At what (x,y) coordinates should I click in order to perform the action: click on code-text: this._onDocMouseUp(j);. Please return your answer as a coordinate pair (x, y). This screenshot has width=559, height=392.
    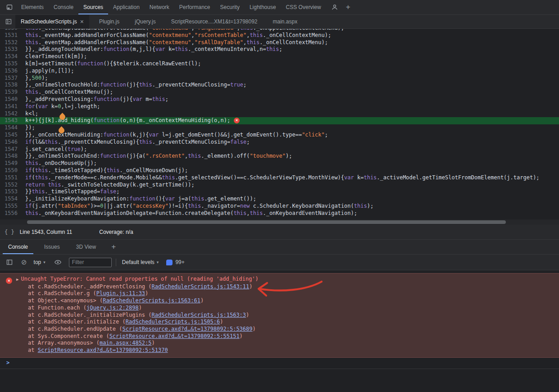
    Looking at the image, I should click on (61, 163).